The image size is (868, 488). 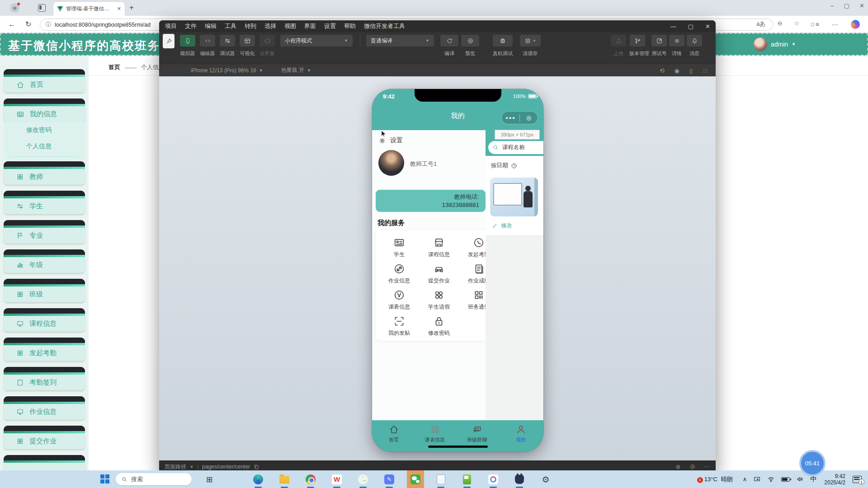 I want to click on weather-temp: 13°C, so click(x=711, y=479).